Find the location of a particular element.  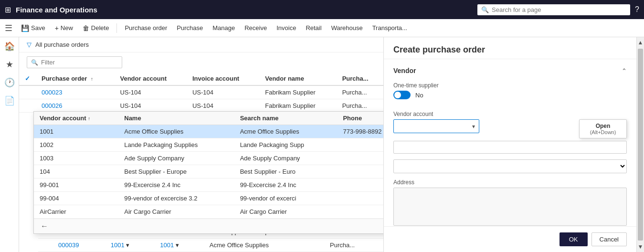

row-po: 000023 is located at coordinates (75, 93).